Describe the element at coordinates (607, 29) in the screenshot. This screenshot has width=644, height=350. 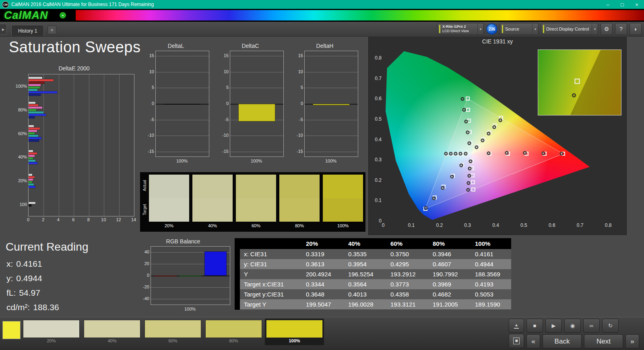
I see `gear-icon: ⚙` at that location.